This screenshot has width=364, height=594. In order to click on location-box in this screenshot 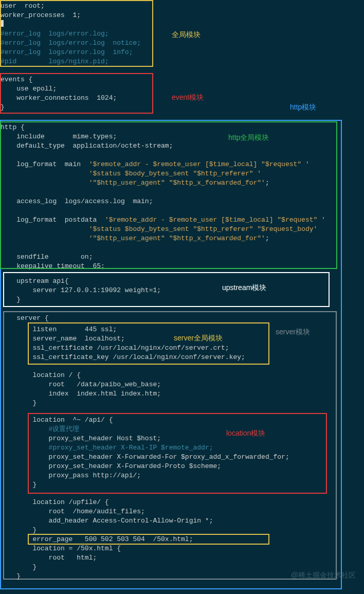, I will do `click(177, 454)`.